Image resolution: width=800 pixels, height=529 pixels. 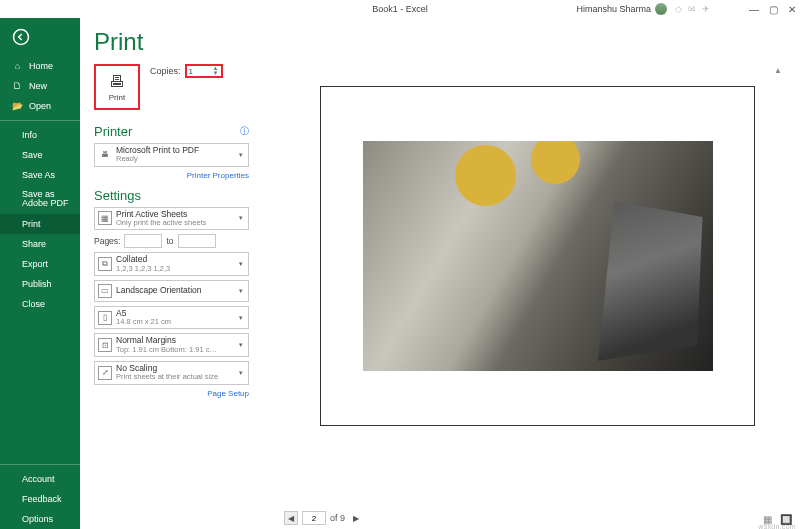 What do you see at coordinates (40, 519) in the screenshot?
I see `sidebar-item-options: Options` at bounding box center [40, 519].